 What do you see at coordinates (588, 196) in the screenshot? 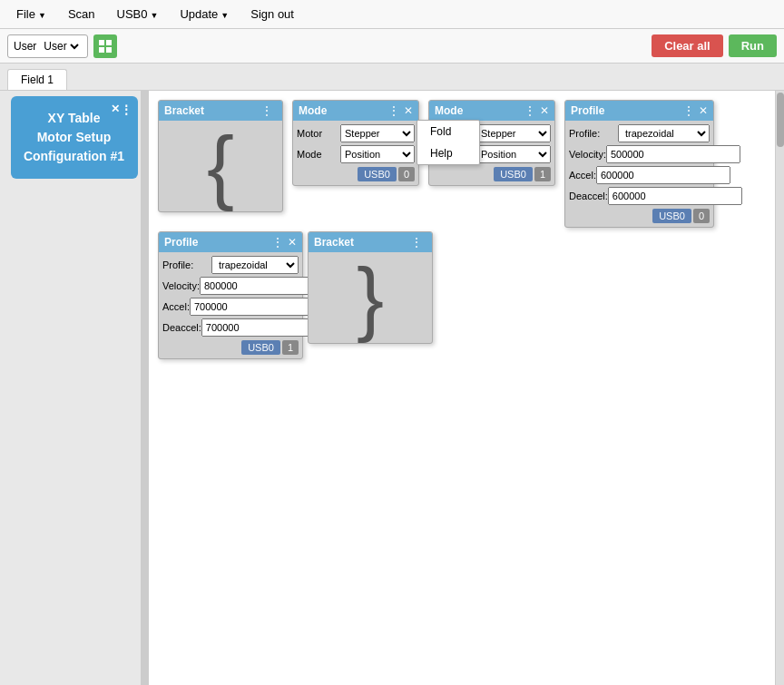
I see `profile-panel-1-deaccel-label: Deaccel:` at bounding box center [588, 196].